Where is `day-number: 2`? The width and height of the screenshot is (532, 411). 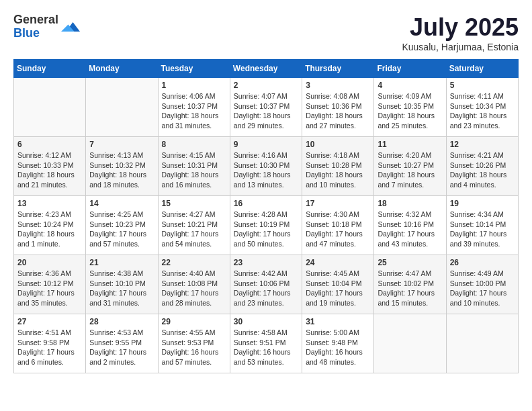
day-number: 2 is located at coordinates (266, 85).